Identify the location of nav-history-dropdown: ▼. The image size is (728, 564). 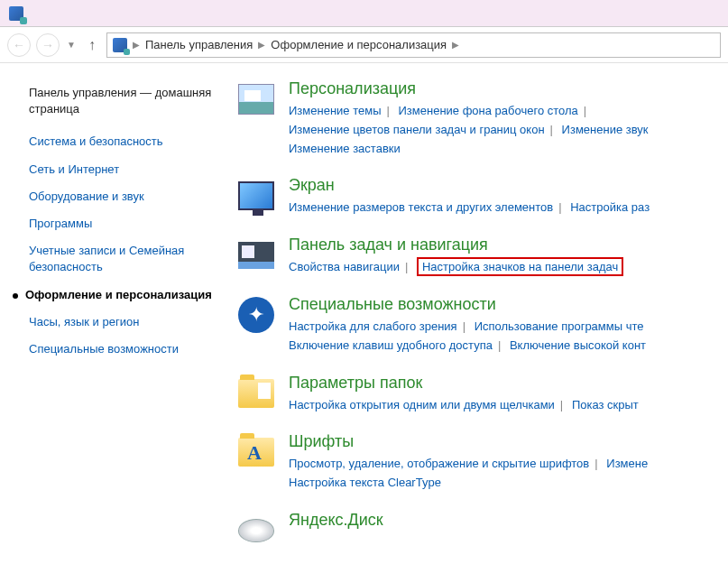
(71, 45).